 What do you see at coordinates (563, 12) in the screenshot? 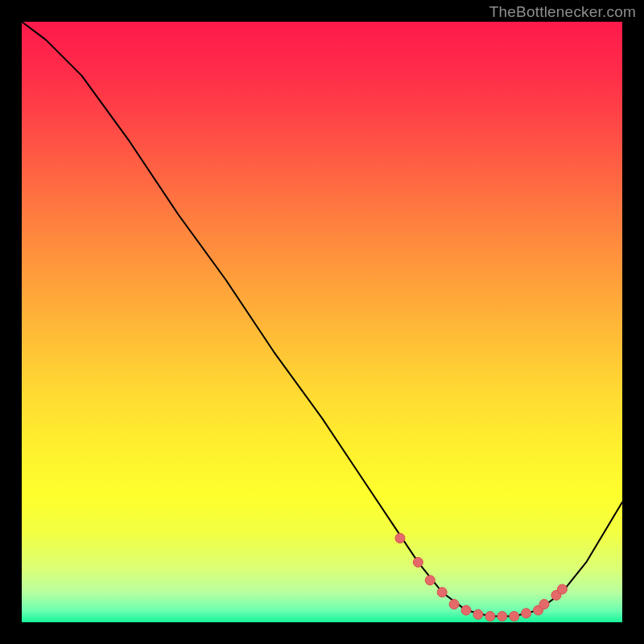
I see `watermark-text: TheBottlenecker.com` at bounding box center [563, 12].